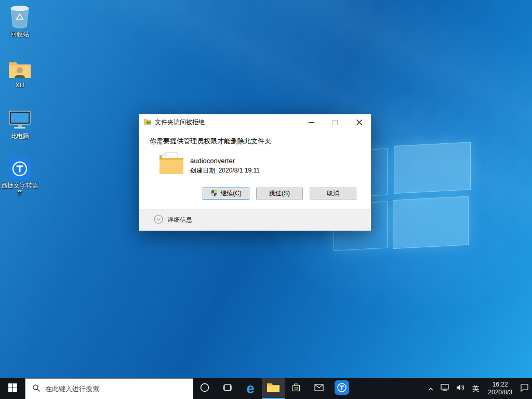  Describe the element at coordinates (20, 67) in the screenshot. I see `user-folder-icon` at that location.